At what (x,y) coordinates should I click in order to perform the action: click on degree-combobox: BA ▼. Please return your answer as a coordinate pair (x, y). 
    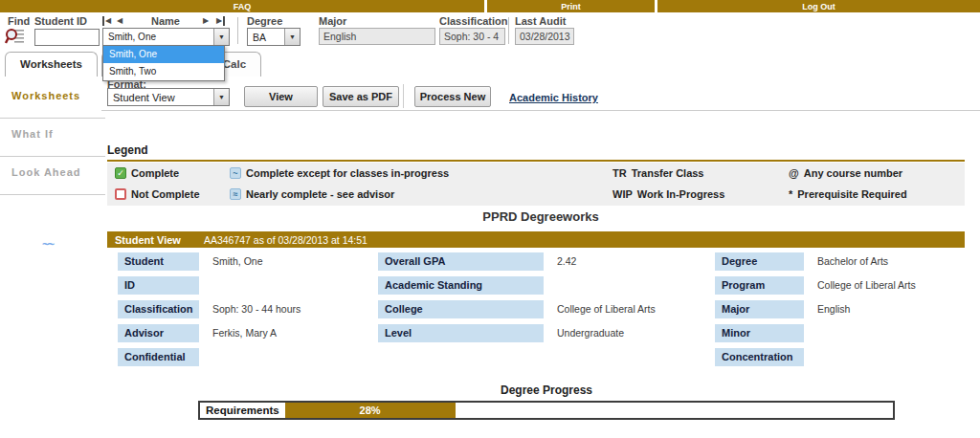
    Looking at the image, I should click on (274, 36).